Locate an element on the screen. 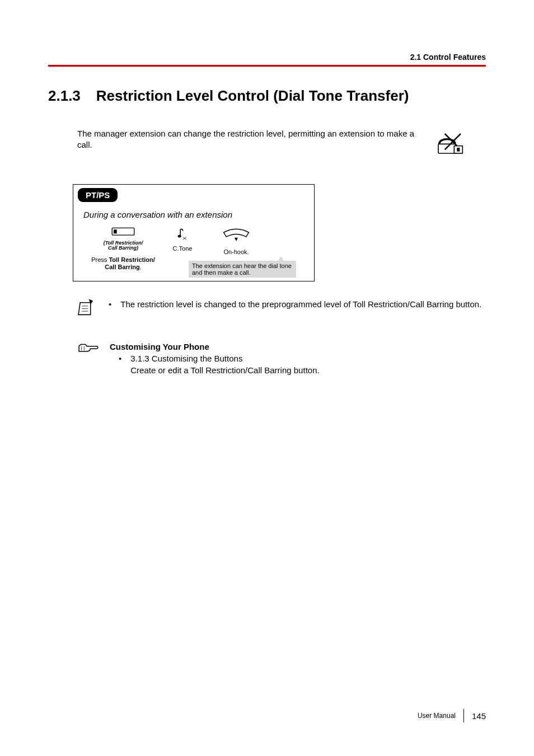  page-number: 145 is located at coordinates (479, 716).